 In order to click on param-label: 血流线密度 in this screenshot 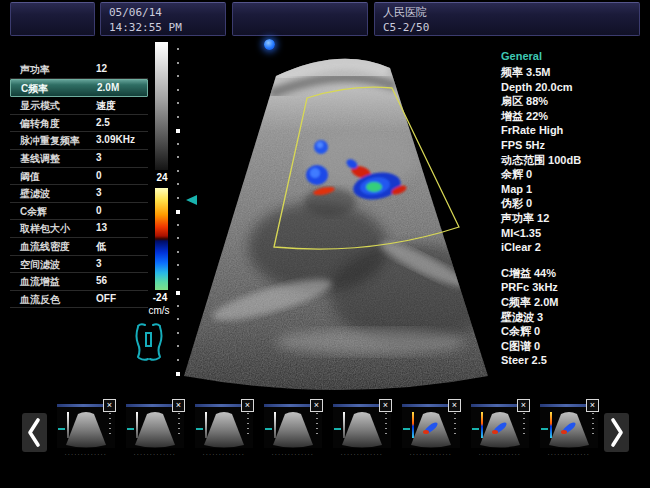, I will do `click(45, 247)`.